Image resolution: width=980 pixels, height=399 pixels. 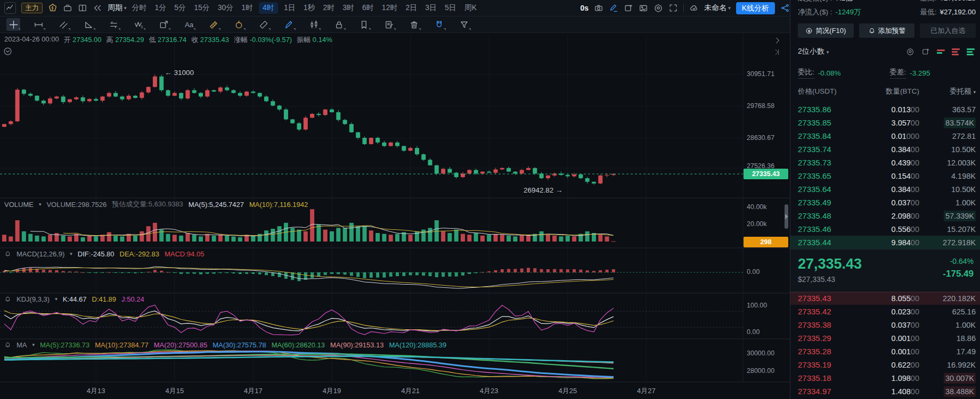 What do you see at coordinates (910, 52) in the screenshot?
I see `book-settings-icon` at bounding box center [910, 52].